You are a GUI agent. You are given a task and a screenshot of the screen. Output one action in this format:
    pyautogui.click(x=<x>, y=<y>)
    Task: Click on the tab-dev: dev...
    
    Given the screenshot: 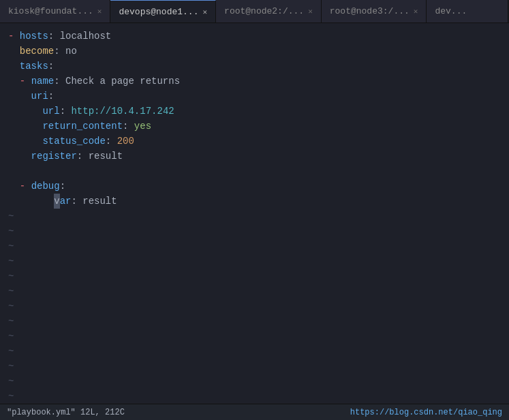 What is the action you would take?
    pyautogui.click(x=467, y=11)
    